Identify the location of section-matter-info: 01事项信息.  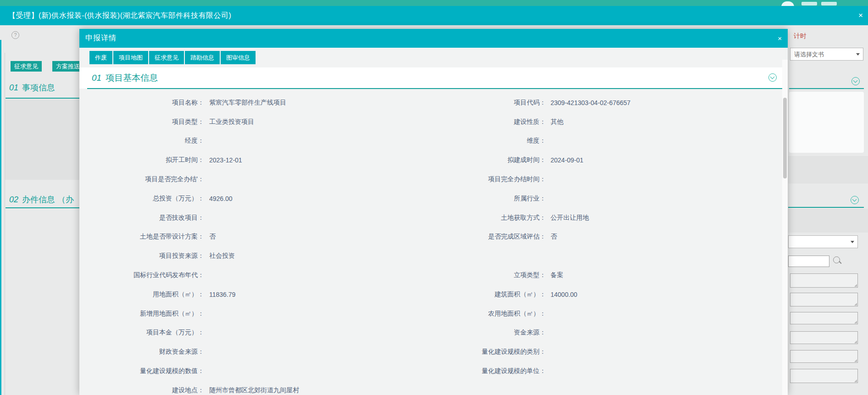
(32, 88).